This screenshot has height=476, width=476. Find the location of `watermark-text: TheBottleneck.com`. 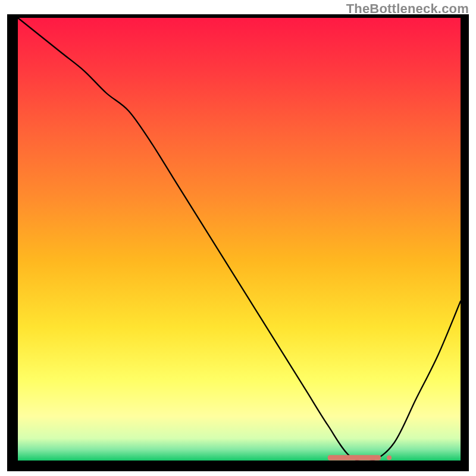

watermark-text: TheBottleneck.com is located at coordinates (408, 9).